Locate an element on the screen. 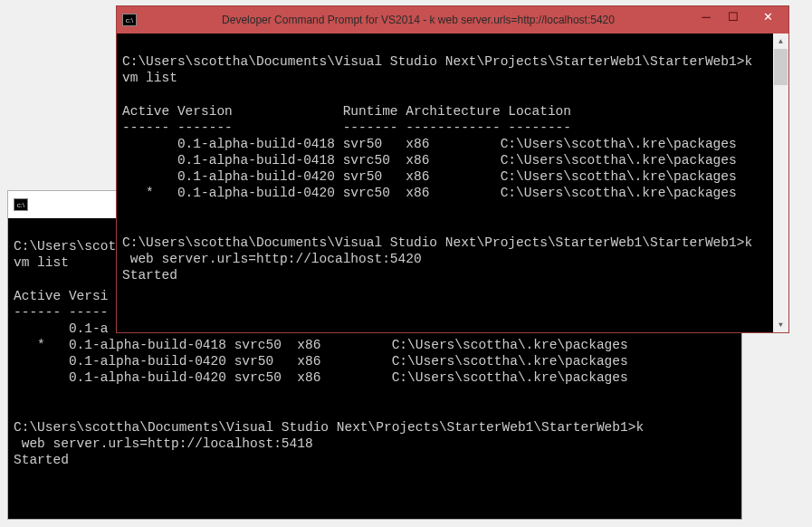 Image resolution: width=812 pixels, height=527 pixels. scroll-thumb is located at coordinates (780, 67).